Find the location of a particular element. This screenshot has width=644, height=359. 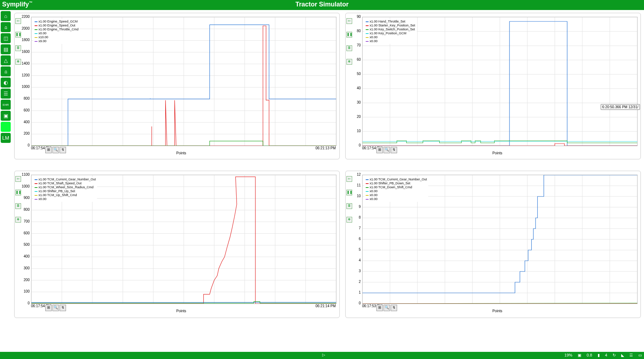

y-tick: 300 is located at coordinates (24, 268).